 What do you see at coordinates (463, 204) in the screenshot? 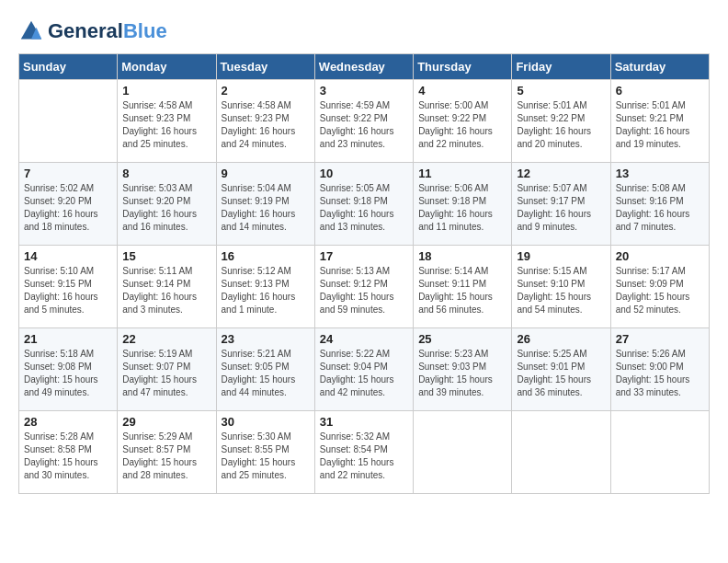
I see `calendar-cell: 11 Sunrise: 5:06 AMSunset: 9:18 PMDaylig…` at bounding box center [463, 204].